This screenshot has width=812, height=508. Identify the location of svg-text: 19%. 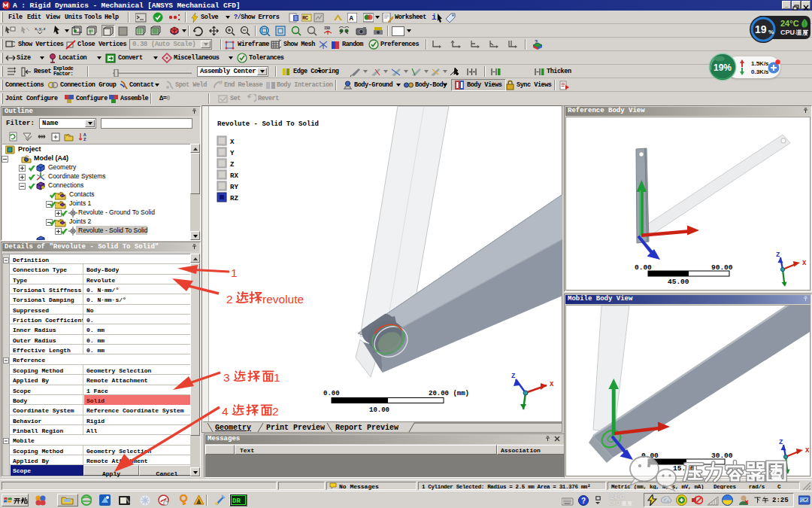
(723, 68).